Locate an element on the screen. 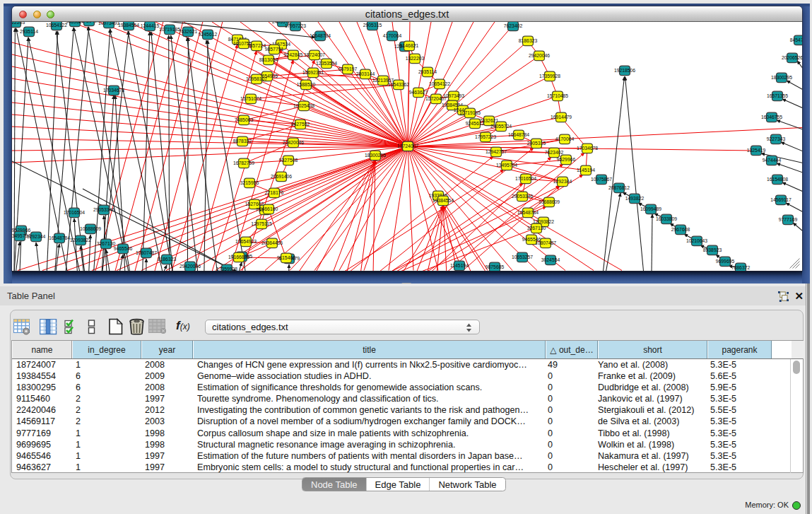 The width and height of the screenshot is (812, 514). svg-text: 1493822 is located at coordinates (635, 198).